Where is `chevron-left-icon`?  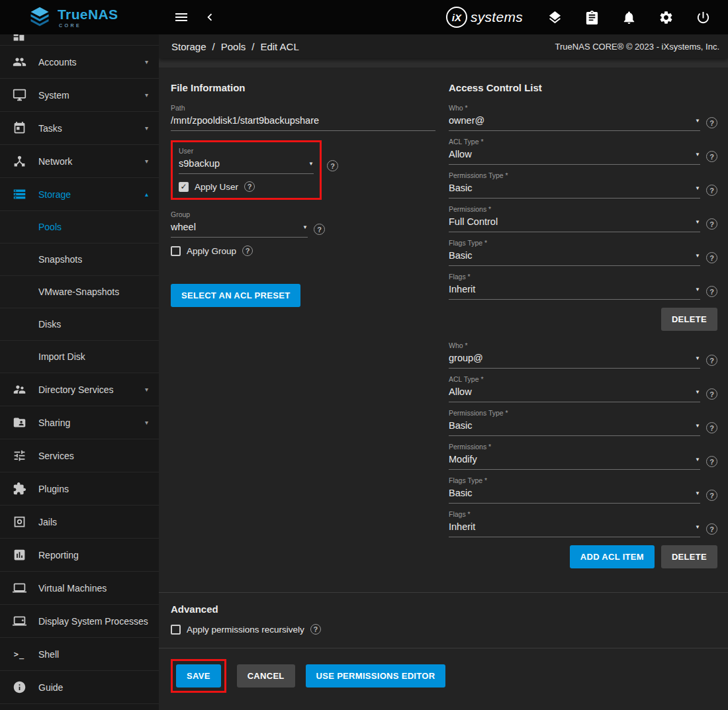 chevron-left-icon is located at coordinates (210, 17).